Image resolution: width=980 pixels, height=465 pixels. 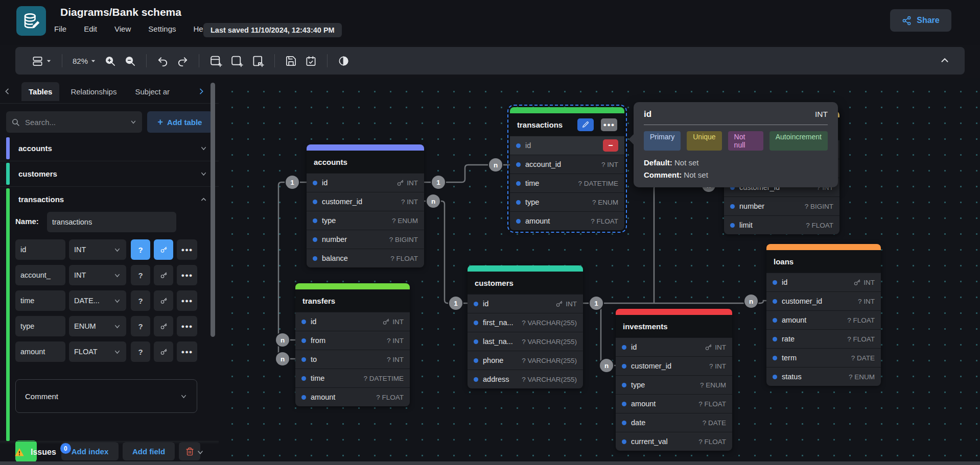 I want to click on field-type-select: ENUM, so click(x=98, y=326).